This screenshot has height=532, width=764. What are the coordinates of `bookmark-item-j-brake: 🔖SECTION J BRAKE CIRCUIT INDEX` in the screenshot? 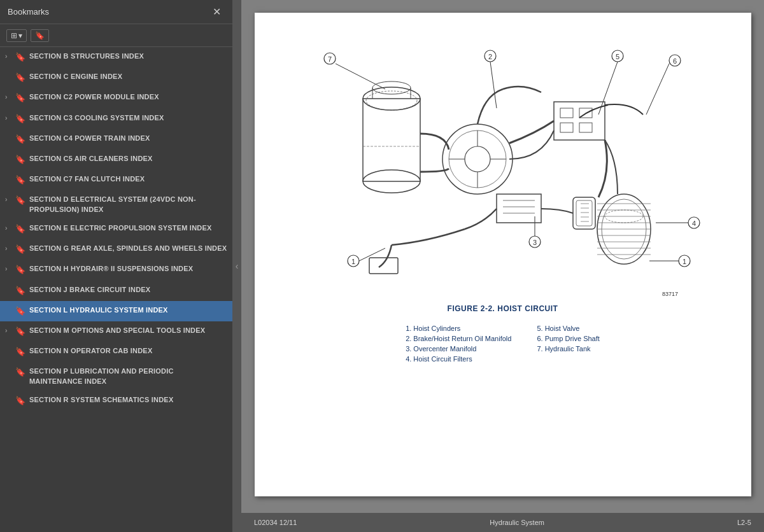 It's located at (116, 291).